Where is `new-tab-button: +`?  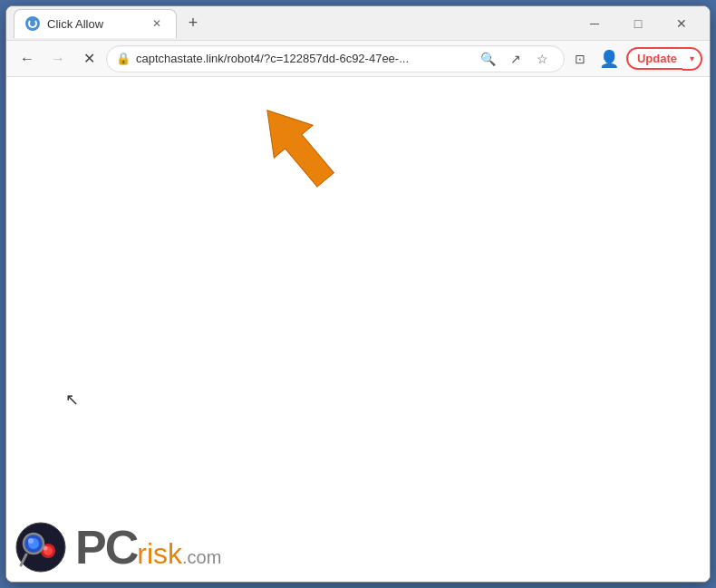 new-tab-button: + is located at coordinates (193, 24).